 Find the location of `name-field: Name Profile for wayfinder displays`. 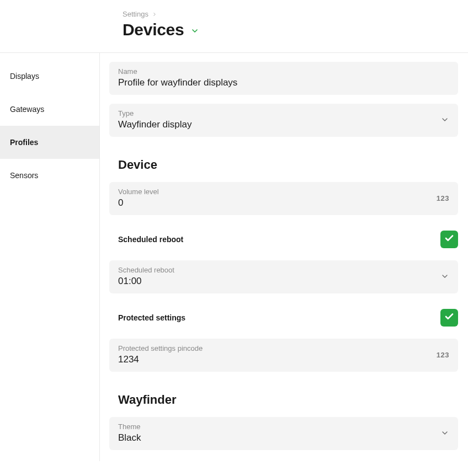

name-field: Name Profile for wayfinder displays is located at coordinates (284, 78).